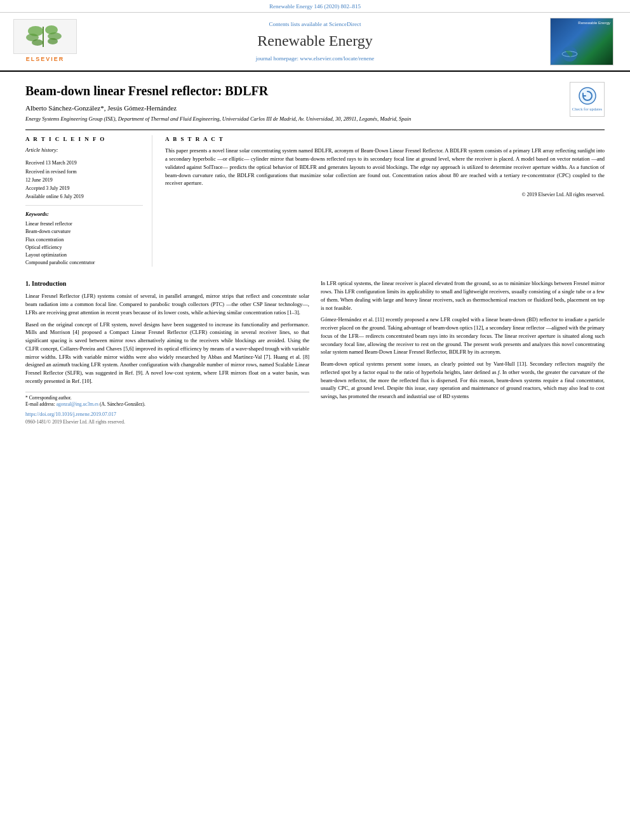 This screenshot has width=630, height=840. I want to click on keyword-6: Compound parabolic concentrator, so click(84, 263).